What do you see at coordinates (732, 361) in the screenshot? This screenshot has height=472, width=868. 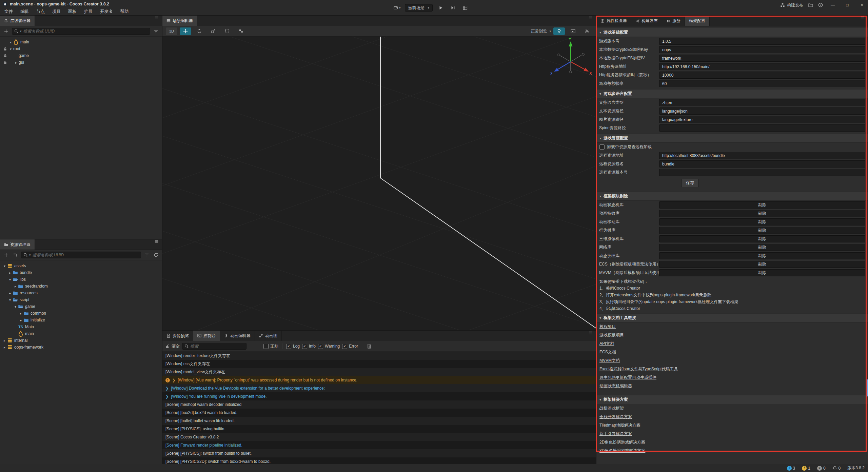 I see `doc-link: MVVM文档` at bounding box center [732, 361].